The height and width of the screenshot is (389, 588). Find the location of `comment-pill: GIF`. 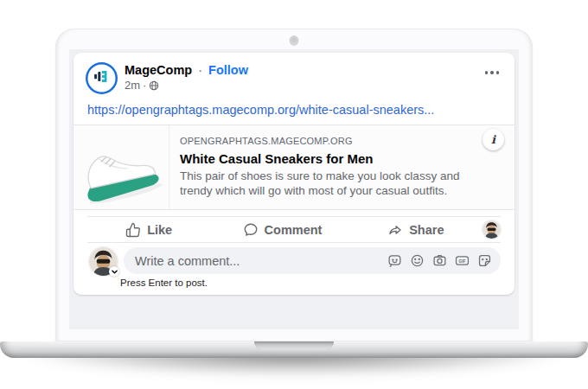

comment-pill: GIF is located at coordinates (312, 261).